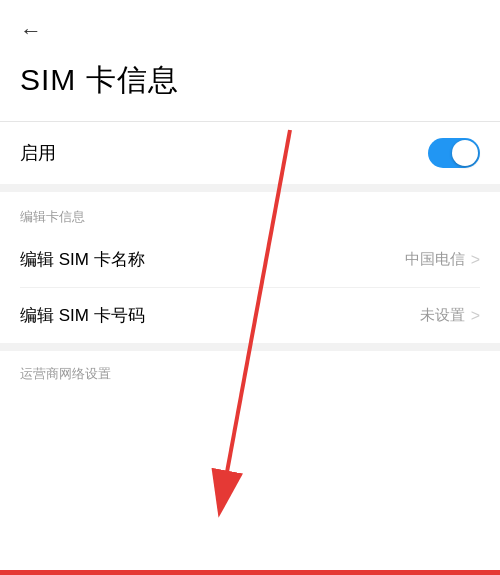 This screenshot has height=575, width=500. What do you see at coordinates (82, 316) in the screenshot?
I see `edit-sim-number-label: 编辑 SIM 卡号码` at bounding box center [82, 316].